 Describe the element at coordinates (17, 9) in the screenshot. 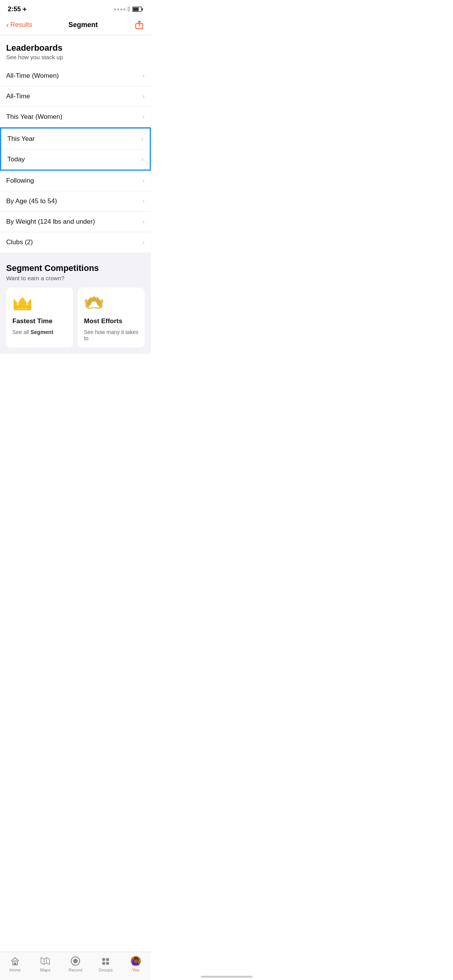

I see `status-time: 2:55 ✈` at that location.